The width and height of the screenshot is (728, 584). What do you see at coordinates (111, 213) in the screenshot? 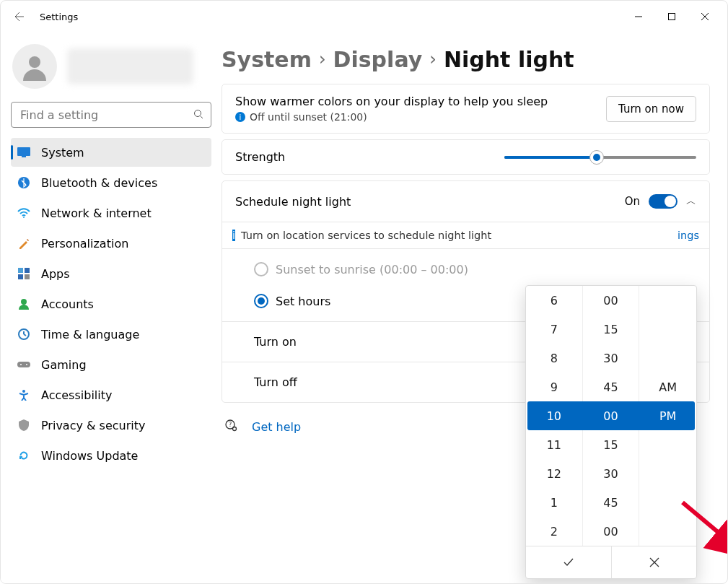
I see `nav-network: Network & internet` at bounding box center [111, 213].